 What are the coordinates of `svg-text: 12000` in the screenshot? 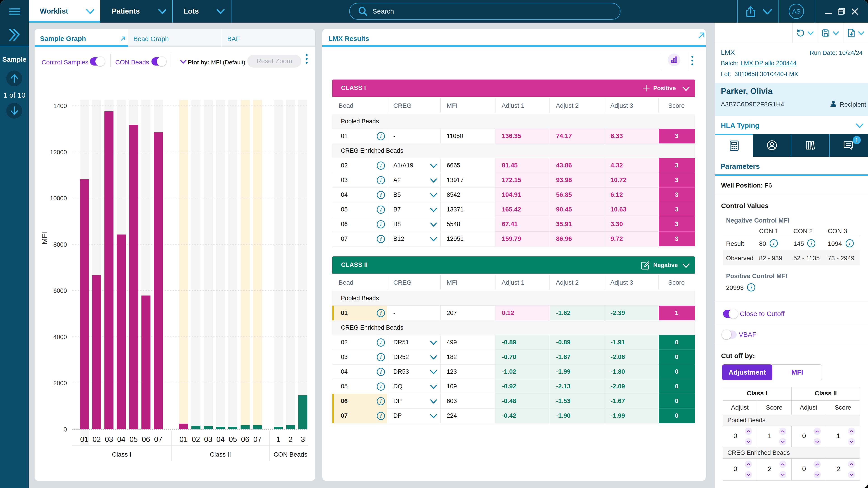 It's located at (59, 152).